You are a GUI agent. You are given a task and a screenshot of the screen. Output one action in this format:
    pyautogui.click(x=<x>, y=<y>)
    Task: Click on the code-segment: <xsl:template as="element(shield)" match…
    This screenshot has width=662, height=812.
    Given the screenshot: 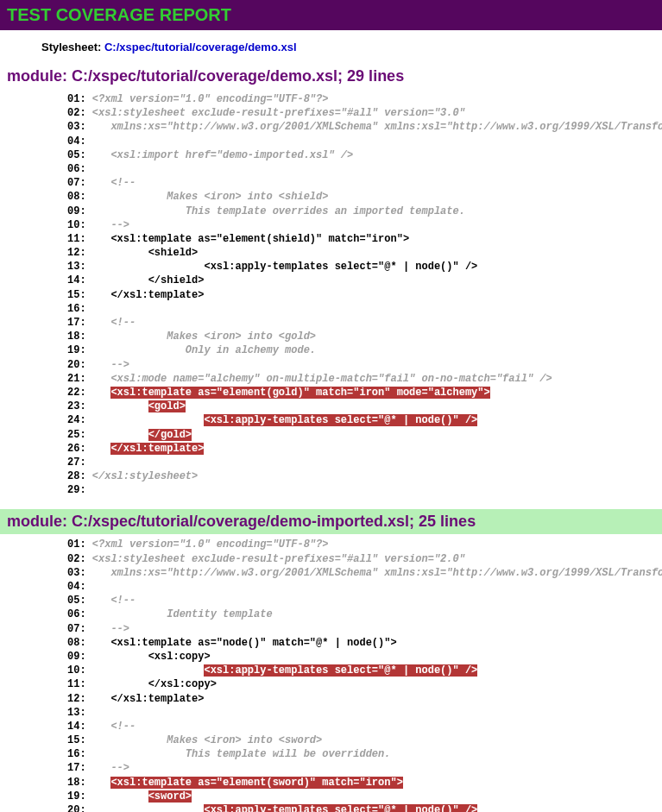 What is the action you would take?
    pyautogui.click(x=260, y=239)
    